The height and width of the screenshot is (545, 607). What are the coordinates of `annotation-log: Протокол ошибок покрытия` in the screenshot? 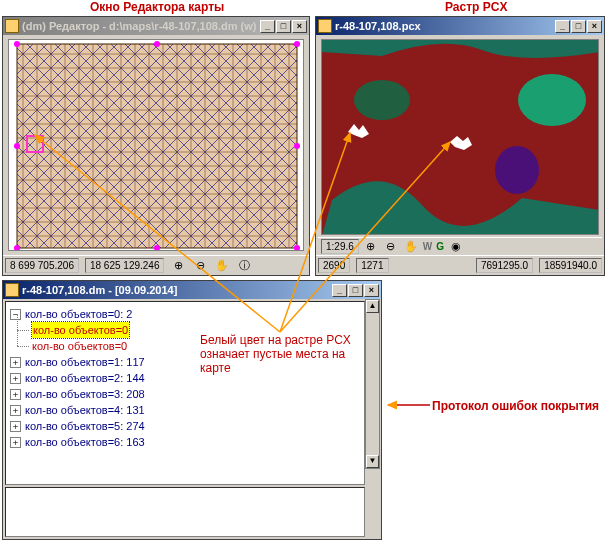 It's located at (516, 406).